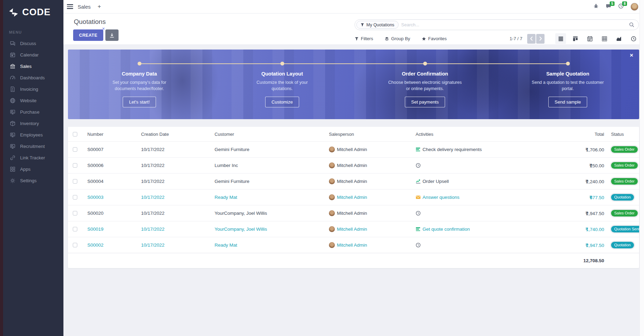 The height and width of the screenshot is (336, 644). Describe the element at coordinates (32, 169) in the screenshot. I see `sidebar-item-apps: Apps` at that location.